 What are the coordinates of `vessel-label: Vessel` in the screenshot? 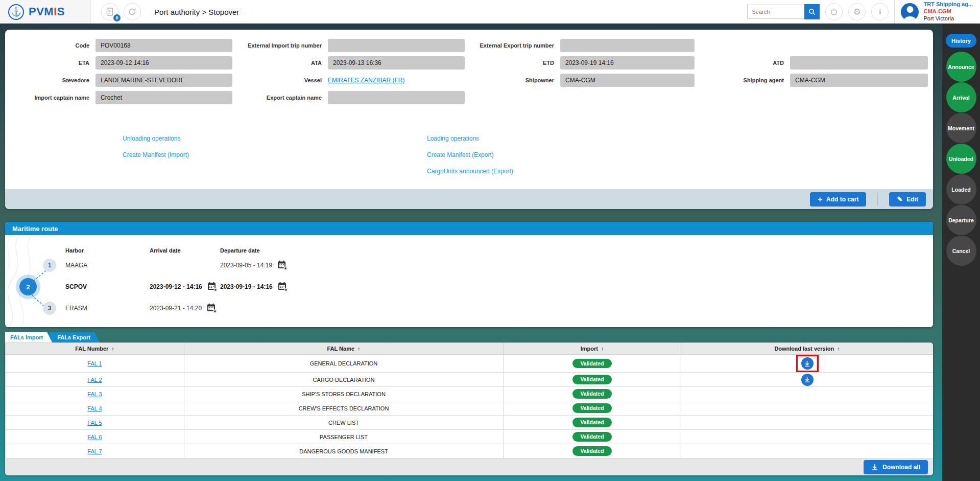 It's located at (280, 80).